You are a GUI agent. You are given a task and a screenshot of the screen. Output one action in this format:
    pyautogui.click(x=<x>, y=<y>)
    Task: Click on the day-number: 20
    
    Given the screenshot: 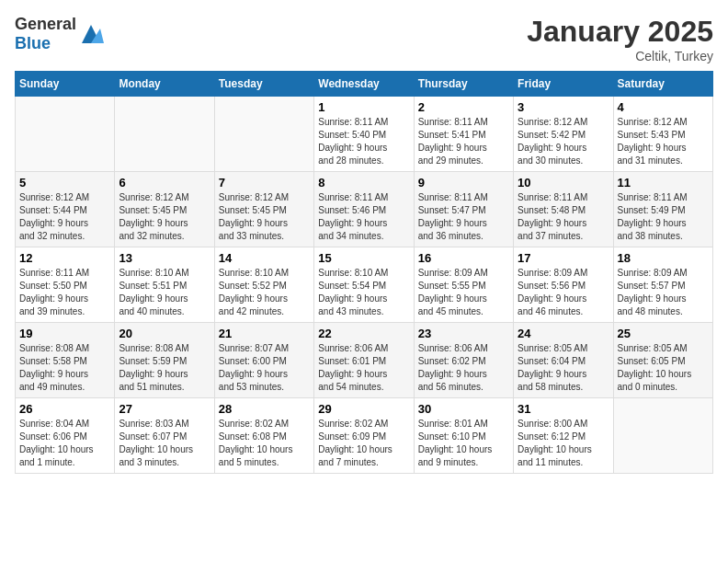 What is the action you would take?
    pyautogui.click(x=164, y=333)
    